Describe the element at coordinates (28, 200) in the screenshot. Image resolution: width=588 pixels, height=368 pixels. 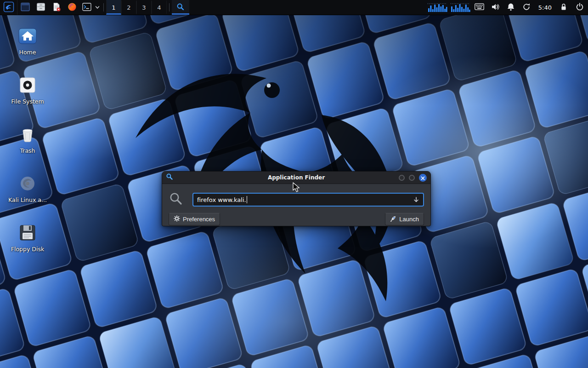
I see `desktop-icon-label: Kali Linux a...` at that location.